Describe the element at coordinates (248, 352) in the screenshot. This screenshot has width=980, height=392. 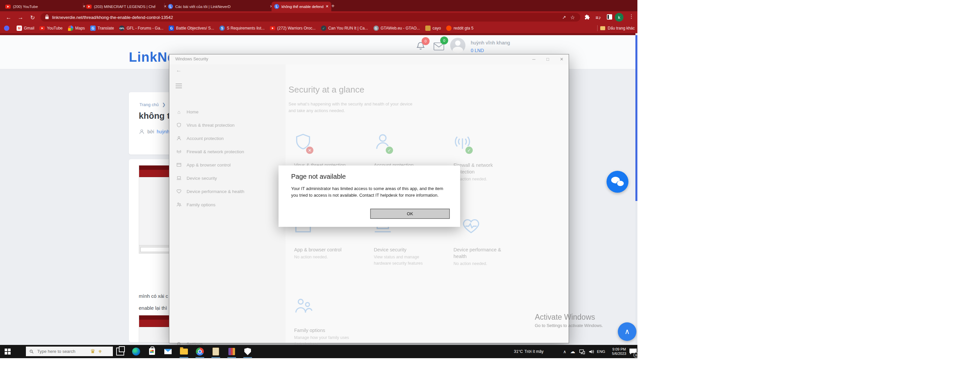
I see `windows-security-taskbar-icon` at that location.